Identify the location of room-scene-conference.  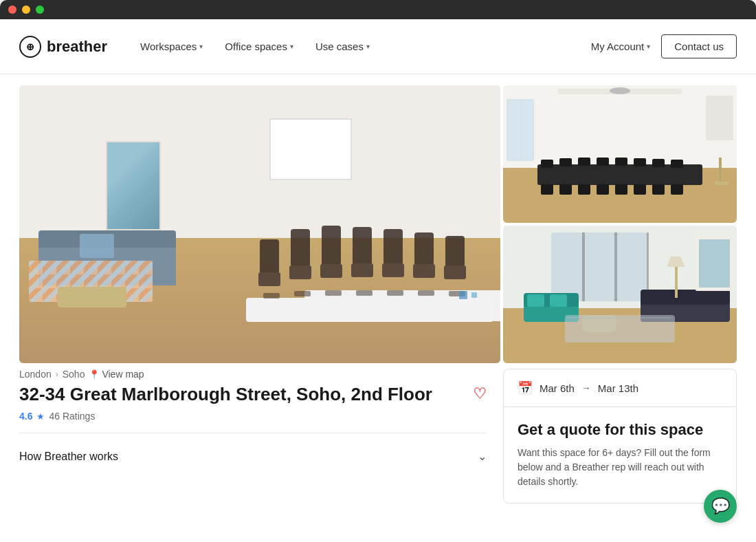
(620, 154).